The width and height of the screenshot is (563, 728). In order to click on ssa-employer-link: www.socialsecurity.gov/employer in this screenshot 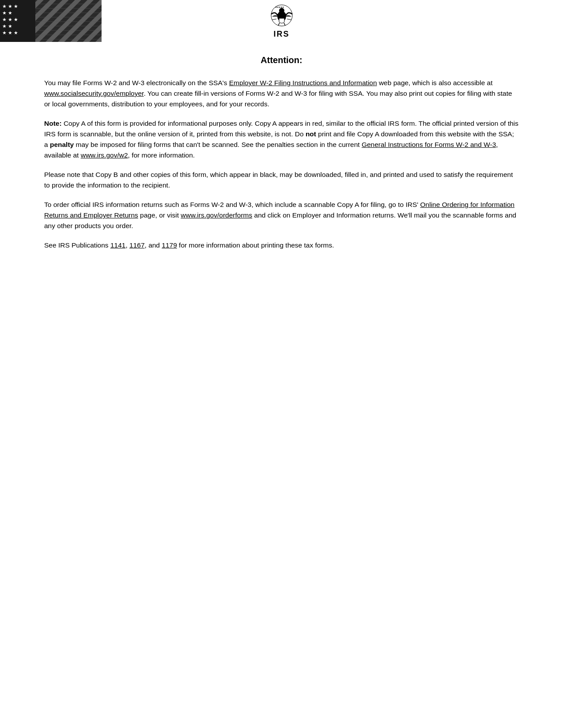, I will do `click(94, 94)`.